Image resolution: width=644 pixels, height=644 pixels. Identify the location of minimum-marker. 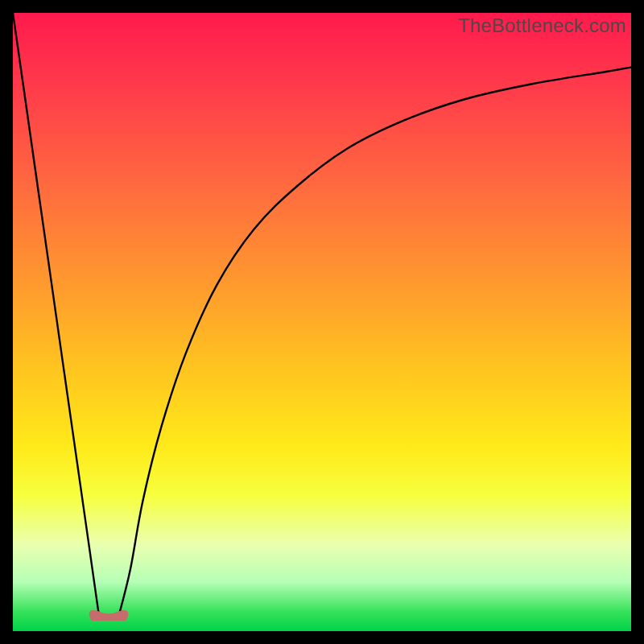
(109, 615).